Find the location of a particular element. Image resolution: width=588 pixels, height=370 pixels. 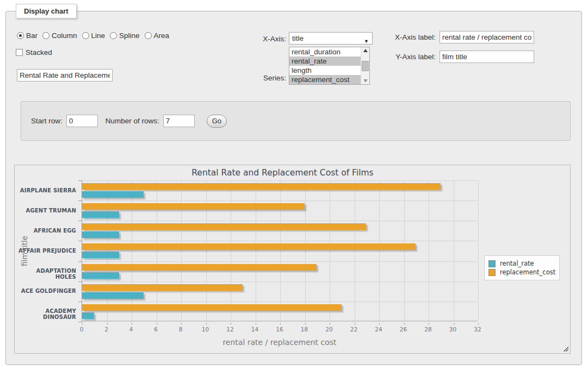

series-option-replacement_cost: replacement_cost is located at coordinates (330, 79).